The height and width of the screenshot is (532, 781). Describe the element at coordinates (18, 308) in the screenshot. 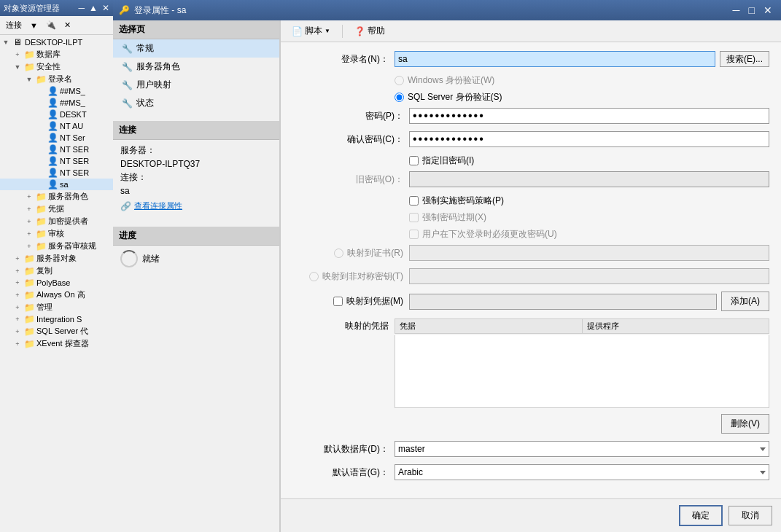

I see `expand-icon-mgmt: +` at that location.